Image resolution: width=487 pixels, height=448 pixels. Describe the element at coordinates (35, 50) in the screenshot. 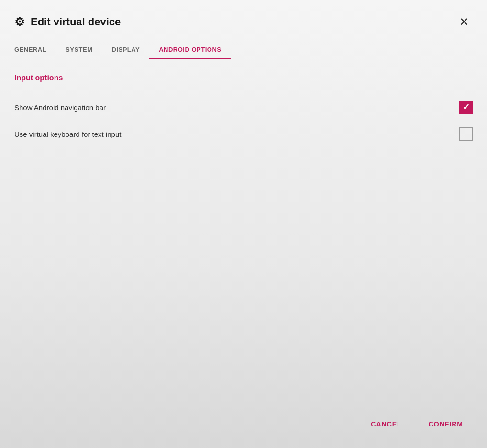

I see `tab-general: GENERAL` at that location.